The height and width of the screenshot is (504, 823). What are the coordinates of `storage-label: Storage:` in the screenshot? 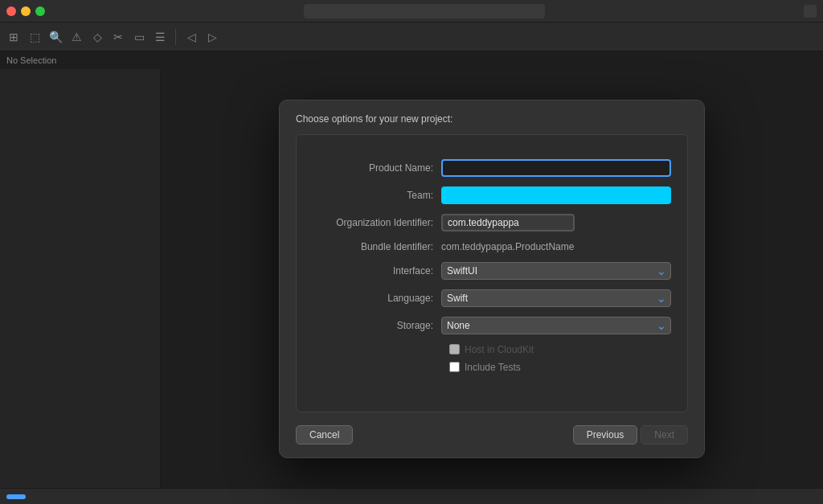 It's located at (377, 326).